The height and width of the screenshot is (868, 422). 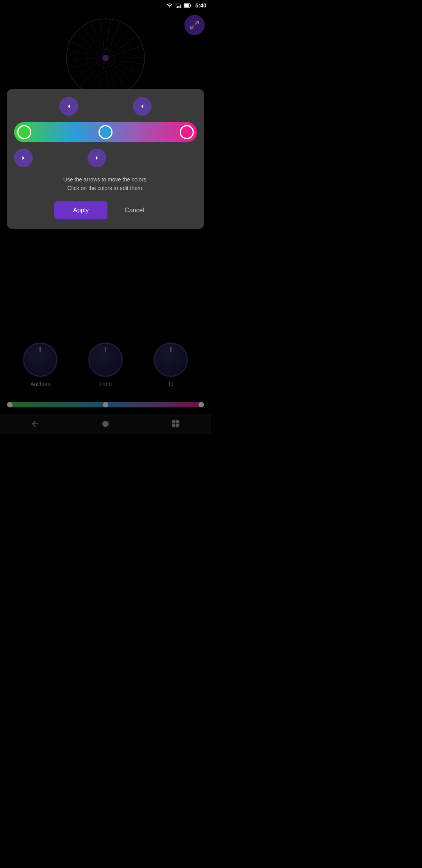 What do you see at coordinates (106, 132) in the screenshot?
I see `gradient-slider` at bounding box center [106, 132].